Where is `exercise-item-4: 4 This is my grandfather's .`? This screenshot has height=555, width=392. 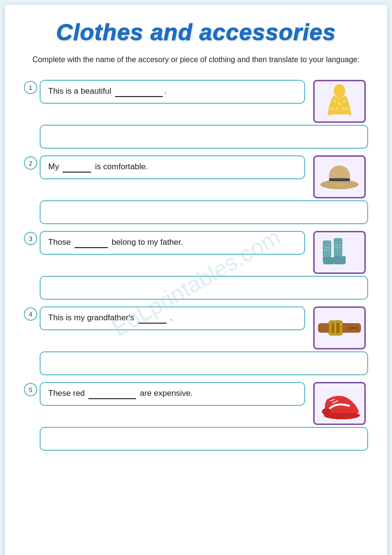 exercise-item-4: 4 This is my grandfather's . is located at coordinates (196, 341).